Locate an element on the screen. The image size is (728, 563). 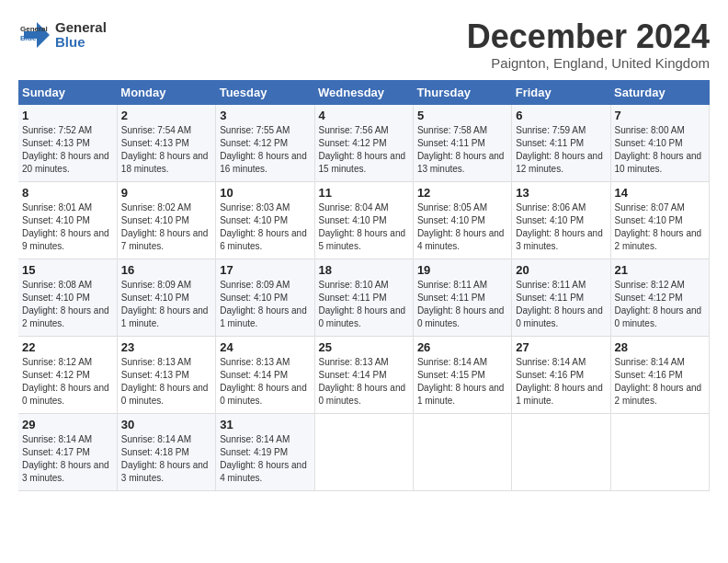
day-number: 15 is located at coordinates (68, 270).